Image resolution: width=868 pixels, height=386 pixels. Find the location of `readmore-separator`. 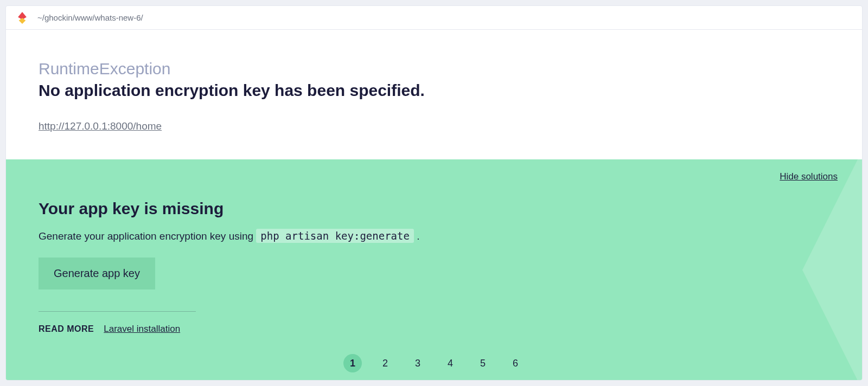

readmore-separator is located at coordinates (117, 311).